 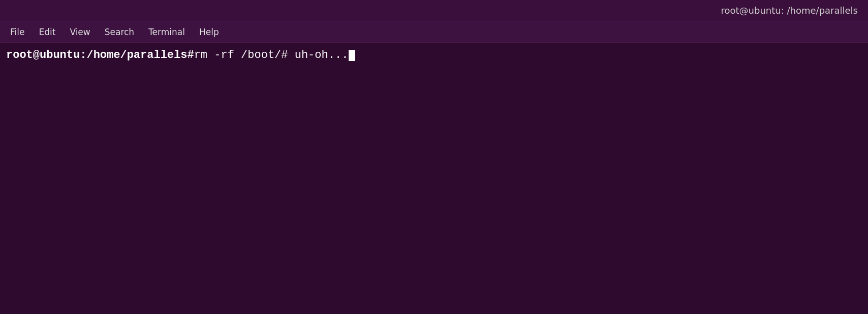 What do you see at coordinates (47, 32) in the screenshot?
I see `menu-item-edit: Edit` at bounding box center [47, 32].